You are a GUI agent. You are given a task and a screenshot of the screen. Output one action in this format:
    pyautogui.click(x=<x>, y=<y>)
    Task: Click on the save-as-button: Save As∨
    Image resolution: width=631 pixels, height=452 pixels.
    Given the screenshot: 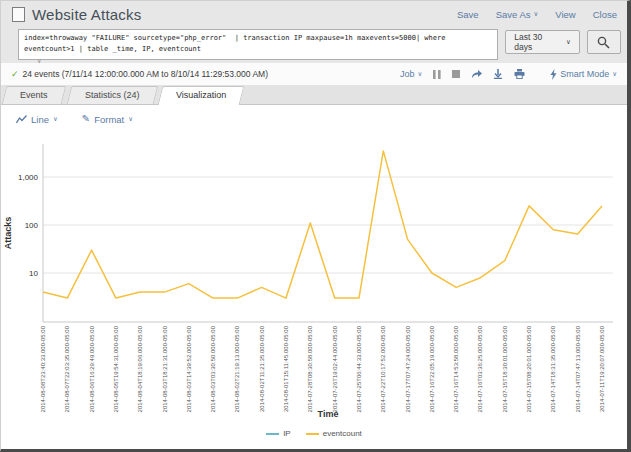 What is the action you would take?
    pyautogui.click(x=518, y=14)
    